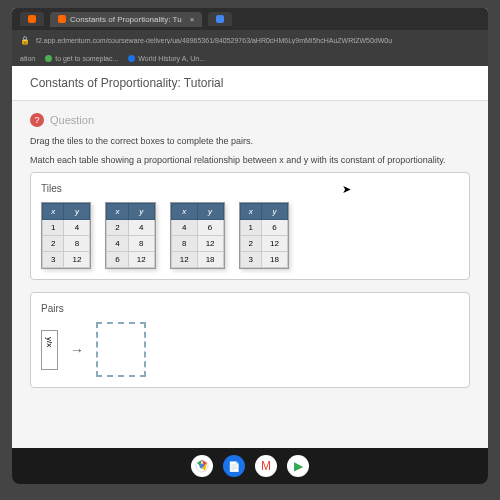 Image resolution: width=500 pixels, height=500 pixels. I want to click on bookmark-bar: ation to get to someplac... World Histor…, so click(250, 58).